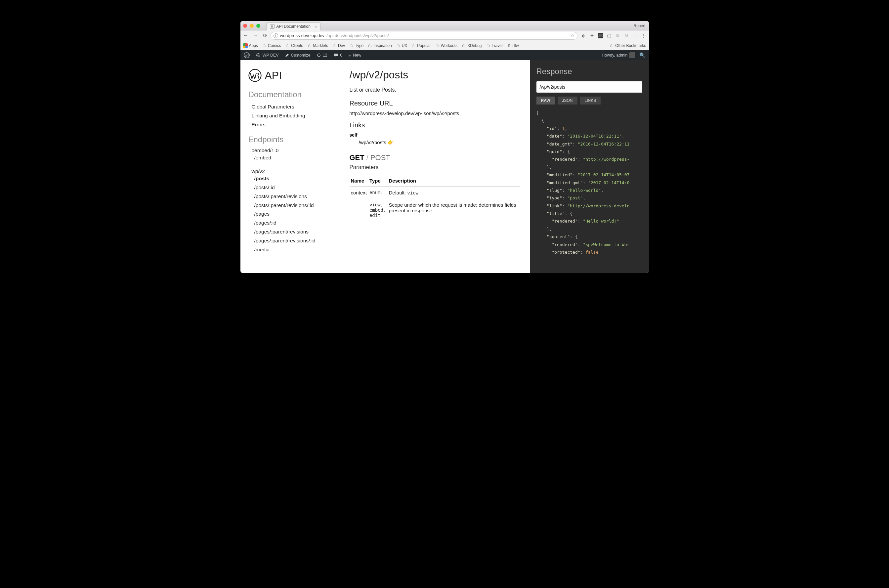 This screenshot has height=588, width=889. What do you see at coordinates (380, 158) in the screenshot?
I see `method-post: POST` at bounding box center [380, 158].